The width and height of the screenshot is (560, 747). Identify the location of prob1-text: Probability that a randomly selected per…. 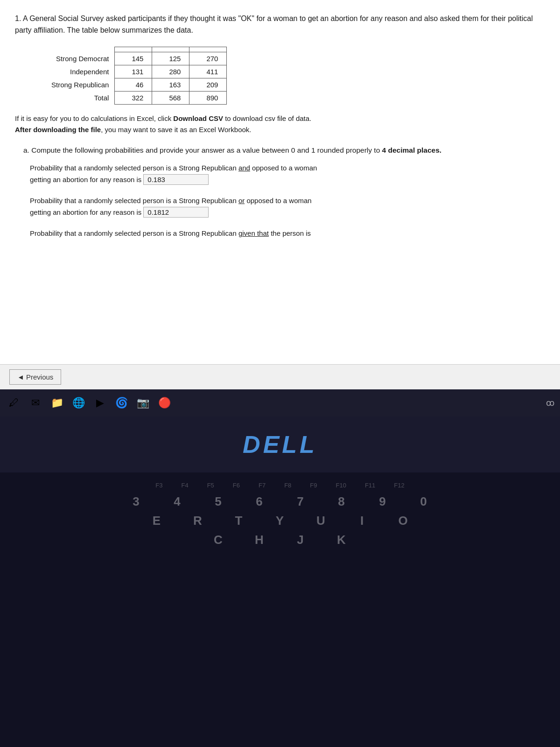
(287, 168).